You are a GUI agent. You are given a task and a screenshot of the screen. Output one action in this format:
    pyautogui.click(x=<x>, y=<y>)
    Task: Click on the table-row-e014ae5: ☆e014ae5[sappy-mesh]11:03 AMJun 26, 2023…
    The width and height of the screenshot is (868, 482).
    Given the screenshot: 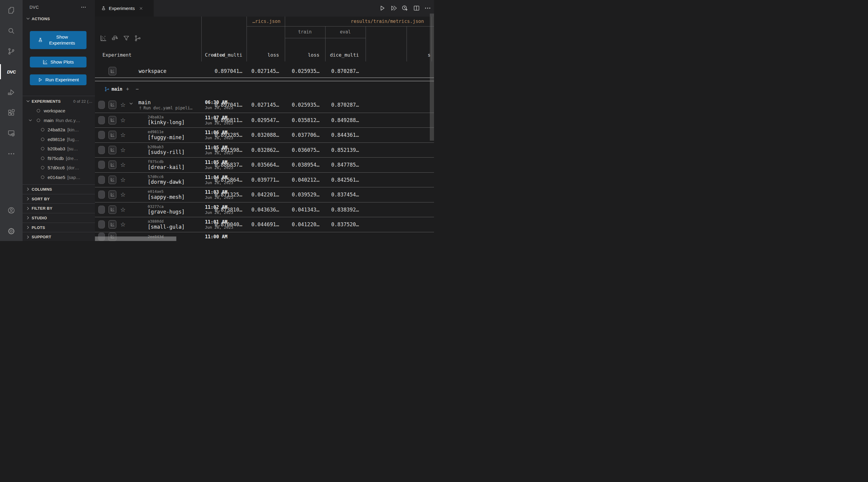 What is the action you would take?
    pyautogui.click(x=265, y=195)
    